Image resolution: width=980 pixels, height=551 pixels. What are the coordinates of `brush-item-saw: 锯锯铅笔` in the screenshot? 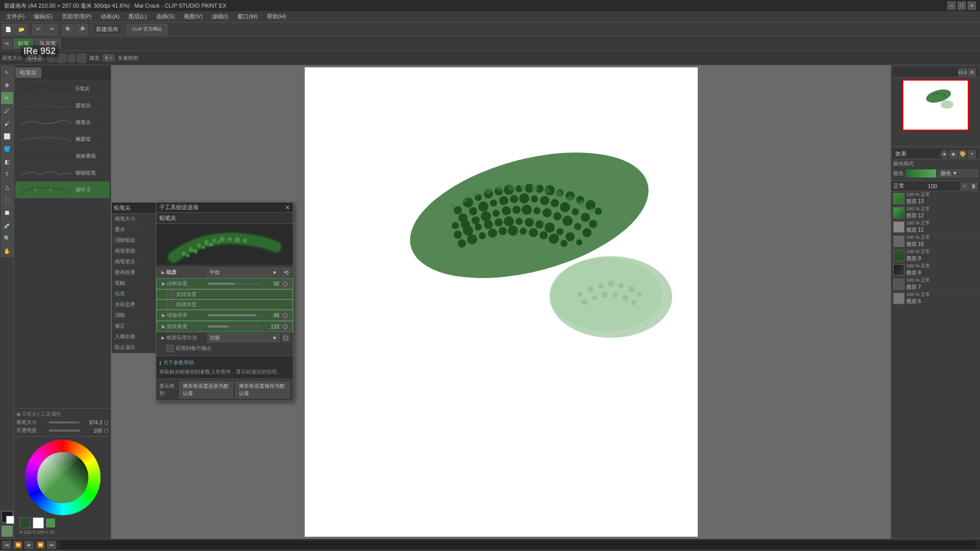 It's located at (62, 173).